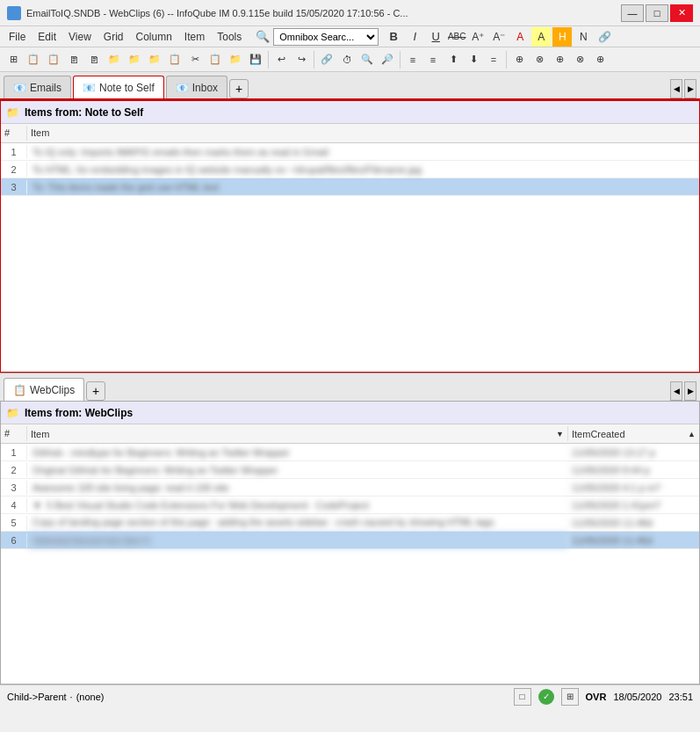  What do you see at coordinates (80, 37) in the screenshot?
I see `menu-view: View` at bounding box center [80, 37].